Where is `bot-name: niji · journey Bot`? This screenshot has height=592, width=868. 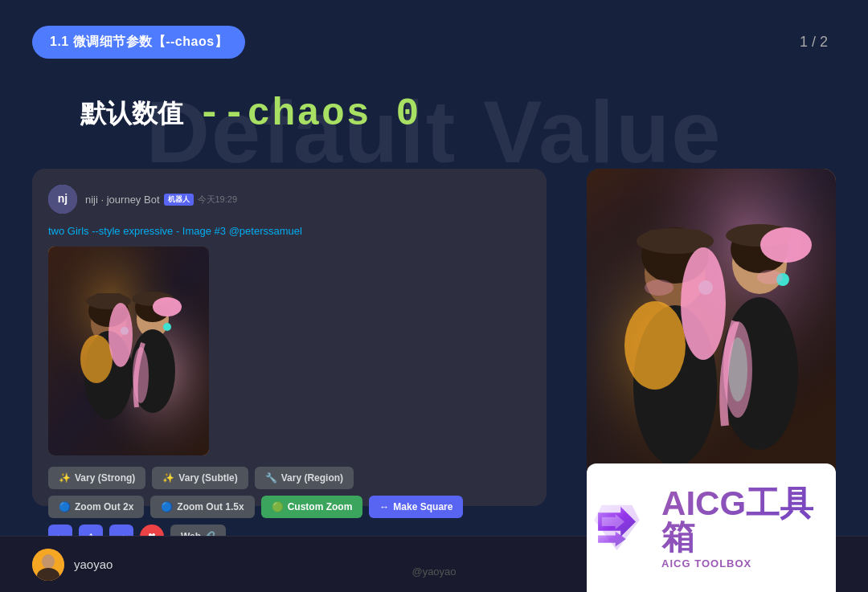
bot-name: niji · journey Bot is located at coordinates (122, 199).